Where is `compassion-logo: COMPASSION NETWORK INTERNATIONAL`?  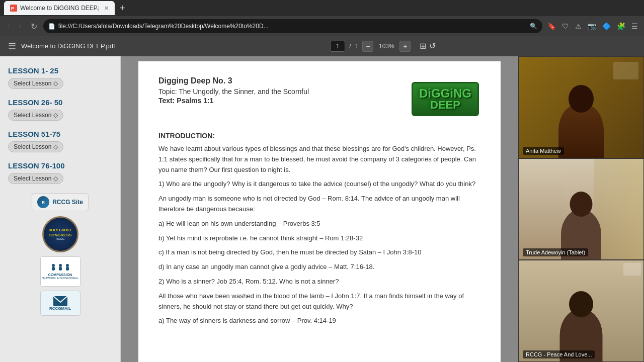 compassion-logo: COMPASSION NETWORK INTERNATIONAL is located at coordinates (60, 272).